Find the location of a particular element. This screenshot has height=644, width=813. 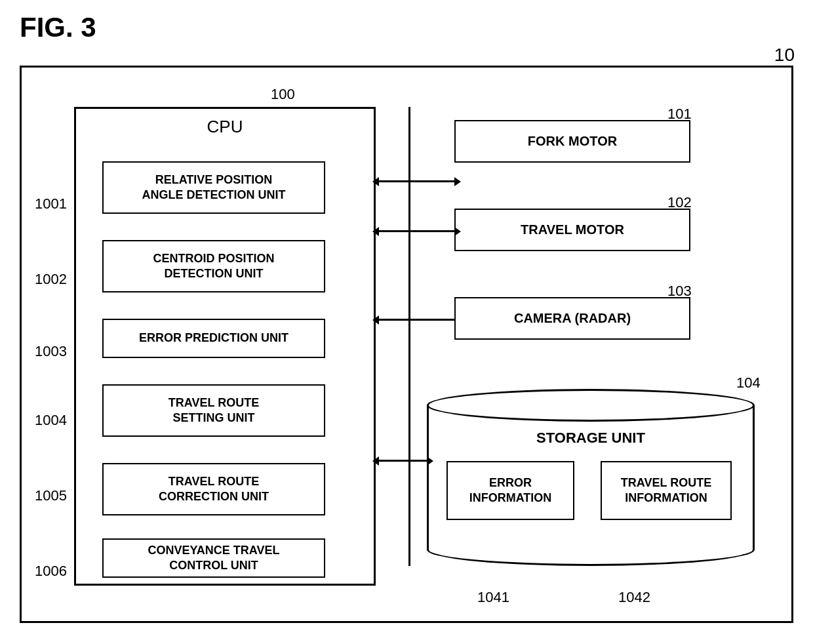

ref-1003: 1003 is located at coordinates (51, 352).